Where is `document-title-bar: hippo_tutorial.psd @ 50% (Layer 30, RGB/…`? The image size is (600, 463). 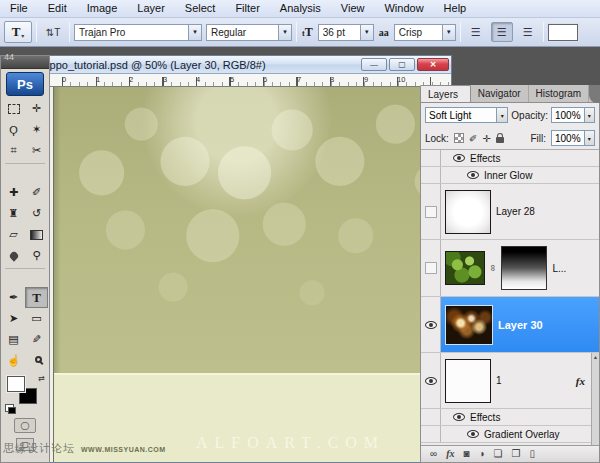
document-title-bar: hippo_tutorial.psd @ 50% (Layer 30, RGB/… is located at coordinates (244, 65).